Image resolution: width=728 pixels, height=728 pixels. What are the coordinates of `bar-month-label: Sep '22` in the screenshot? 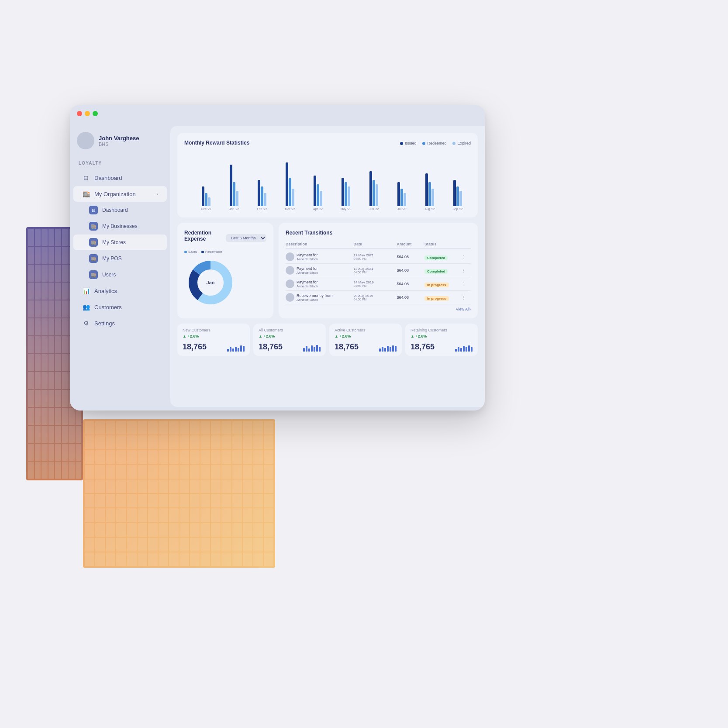 It's located at (458, 209).